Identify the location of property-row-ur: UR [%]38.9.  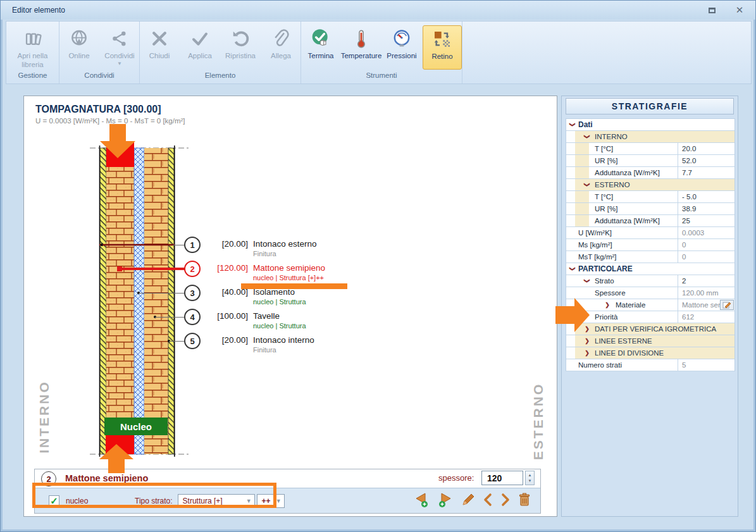
(650, 209).